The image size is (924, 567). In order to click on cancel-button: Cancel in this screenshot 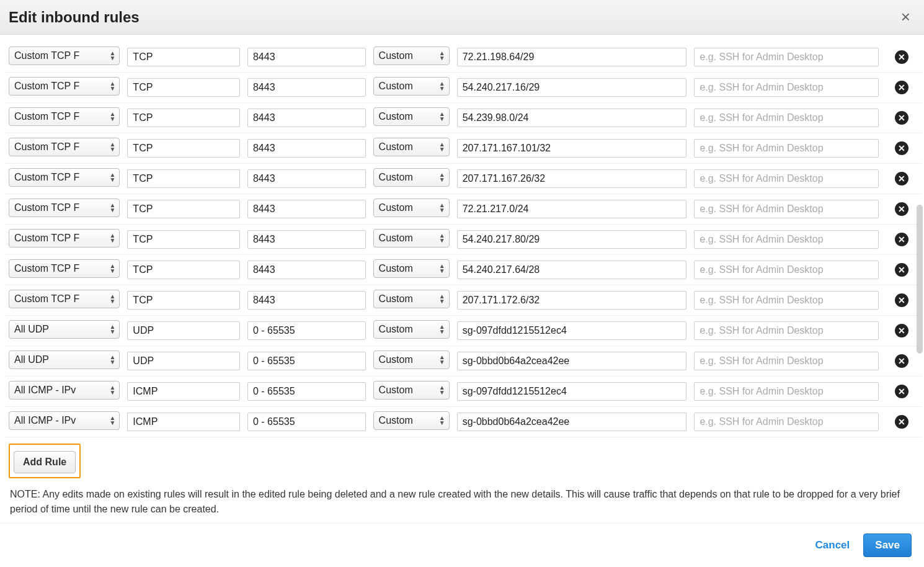, I will do `click(833, 545)`.